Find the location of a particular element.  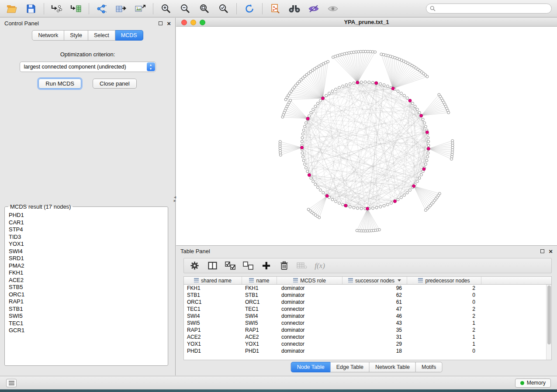

criterion-select: largest connected component (undirected)… is located at coordinates (88, 67).